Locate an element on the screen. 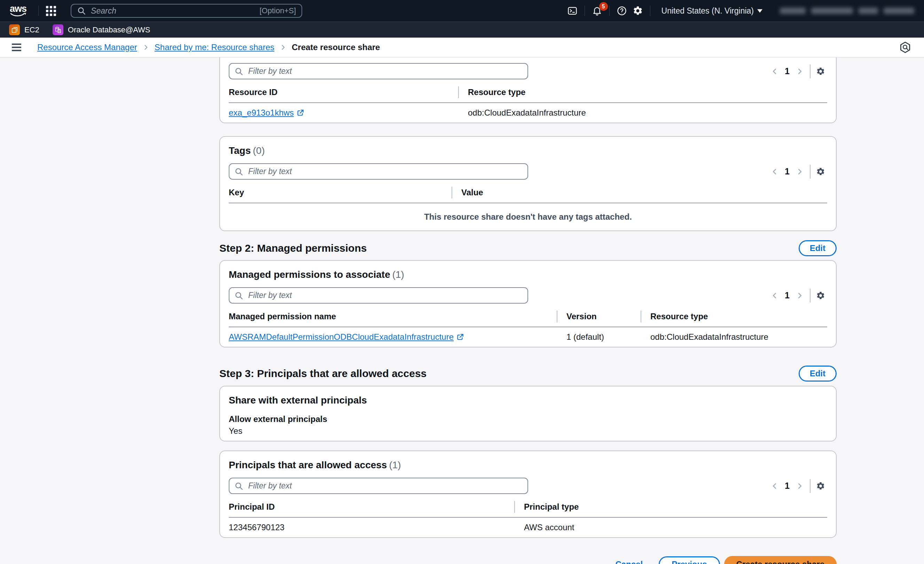 Image resolution: width=924 pixels, height=564 pixels. allow-external-principals-value: Yes is located at coordinates (528, 434).